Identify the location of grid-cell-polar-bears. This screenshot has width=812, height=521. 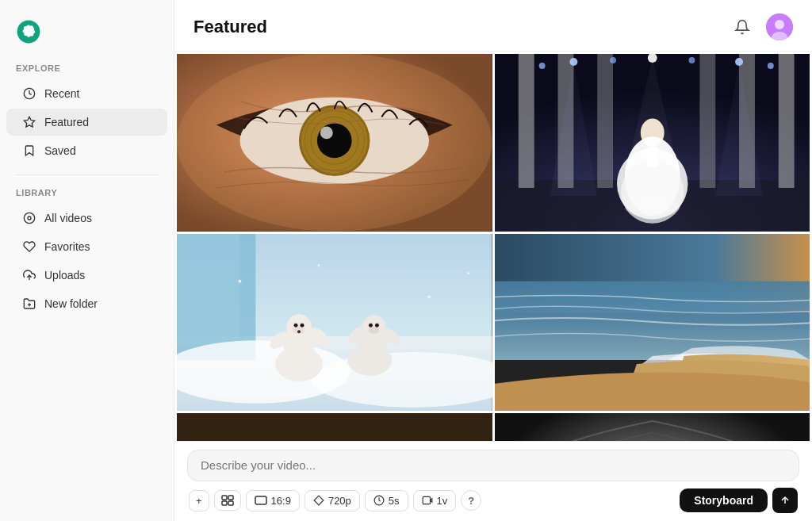
(335, 323).